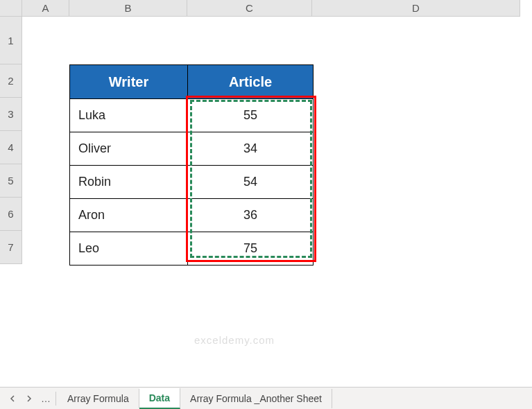  I want to click on header-writer: Writer, so click(129, 82).